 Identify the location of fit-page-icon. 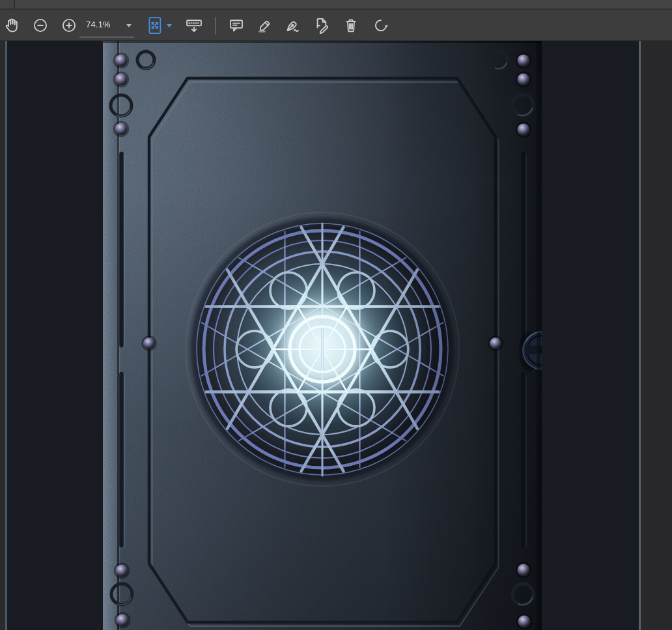
(156, 25).